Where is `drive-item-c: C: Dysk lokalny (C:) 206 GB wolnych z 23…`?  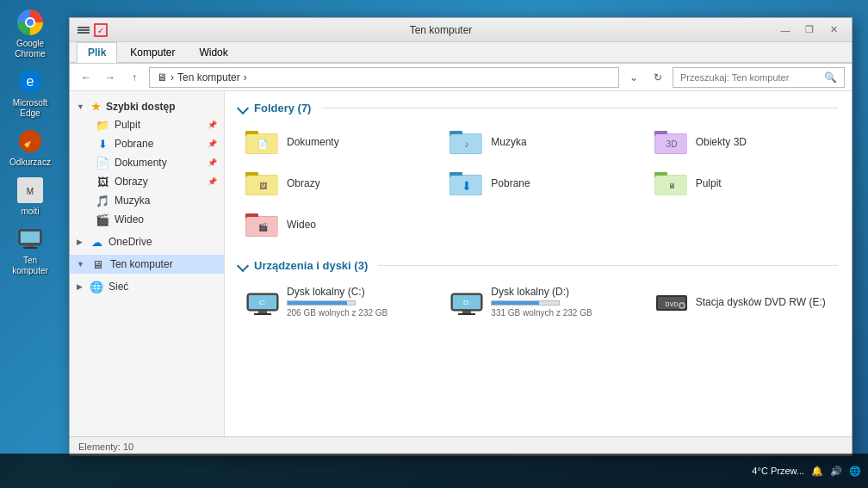 drive-item-c: C: Dysk lokalny (C:) 206 GB wolnych z 23… is located at coordinates (334, 301).